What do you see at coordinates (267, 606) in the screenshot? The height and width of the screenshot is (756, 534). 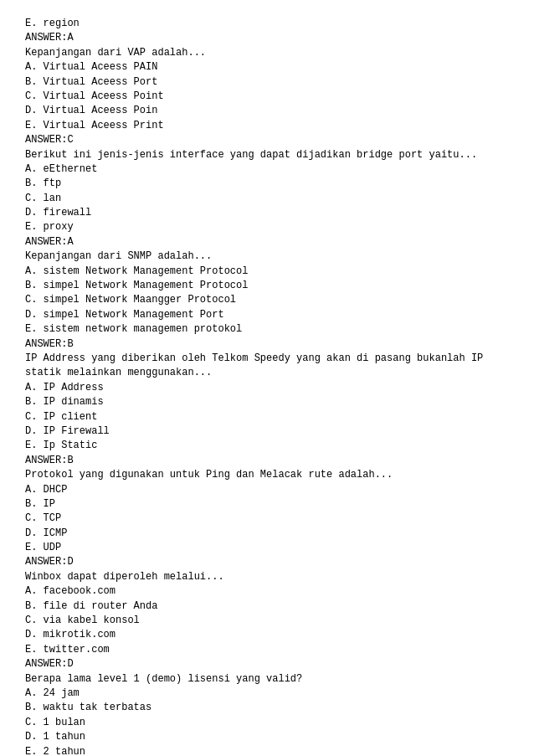 I see `text-line: B. file di router Anda` at bounding box center [267, 606].